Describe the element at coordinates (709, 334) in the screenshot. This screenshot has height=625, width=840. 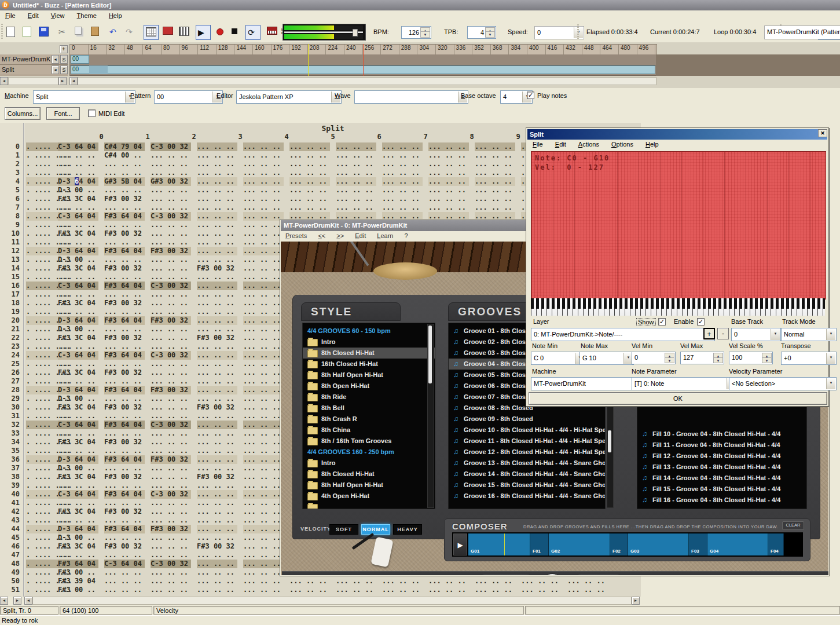
I see `layer-add-button: +` at that location.